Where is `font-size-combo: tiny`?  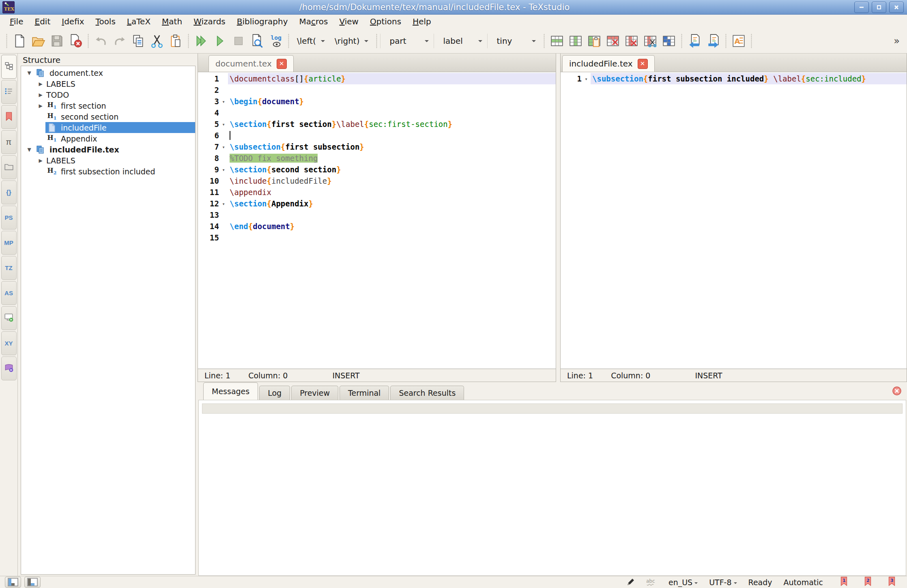 font-size-combo: tiny is located at coordinates (514, 41).